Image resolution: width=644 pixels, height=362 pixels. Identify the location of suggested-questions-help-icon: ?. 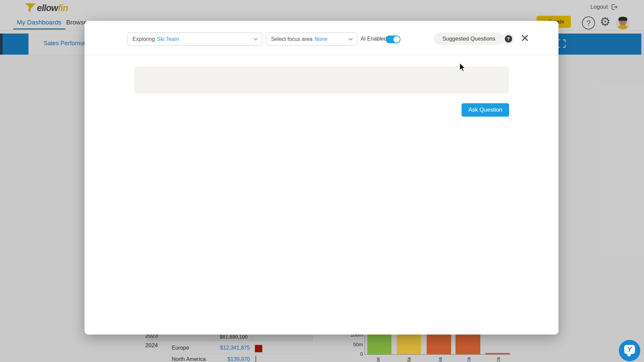
(508, 39).